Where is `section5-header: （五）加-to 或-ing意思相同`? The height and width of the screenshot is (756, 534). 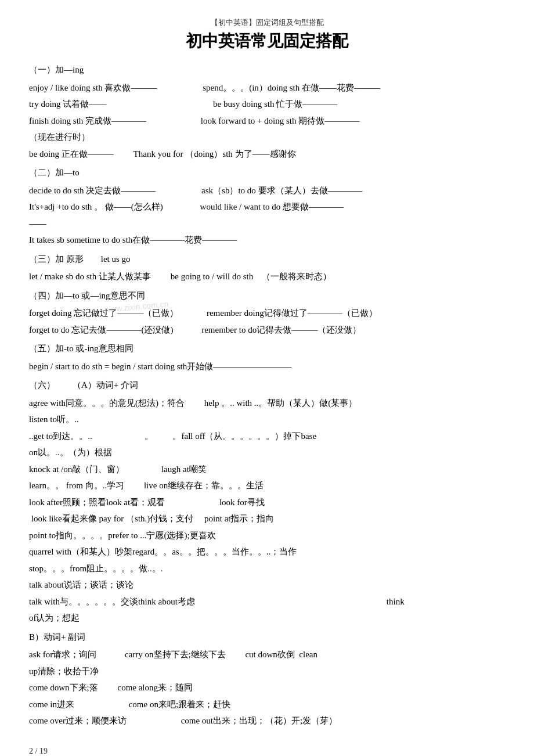 section5-header: （五）加-to 或-ing意思相同 is located at coordinates (267, 348).